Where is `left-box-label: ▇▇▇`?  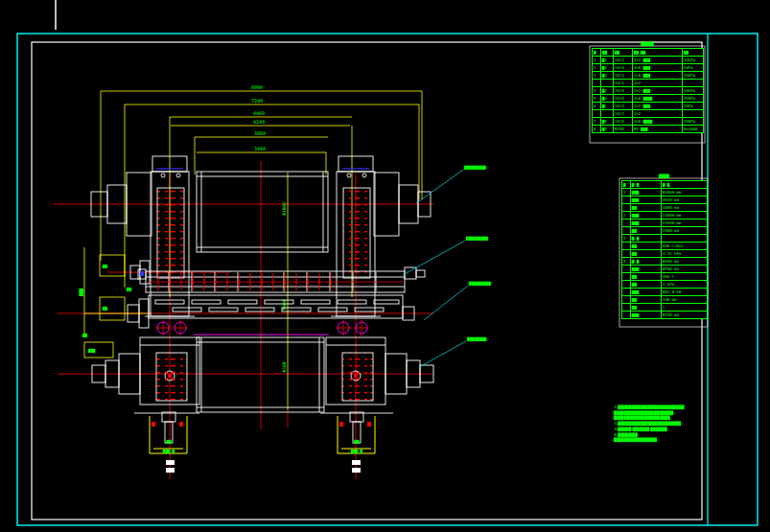
left-box-label: ▇▇▇ is located at coordinates (92, 351).